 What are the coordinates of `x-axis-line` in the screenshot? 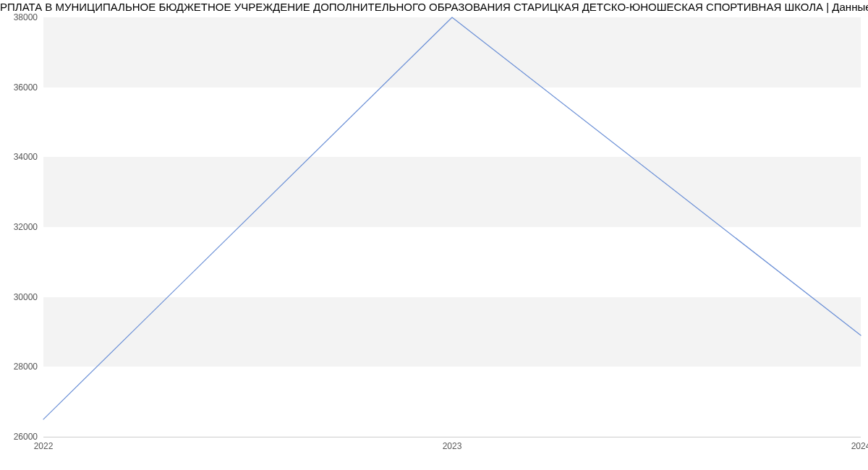 It's located at (452, 437).